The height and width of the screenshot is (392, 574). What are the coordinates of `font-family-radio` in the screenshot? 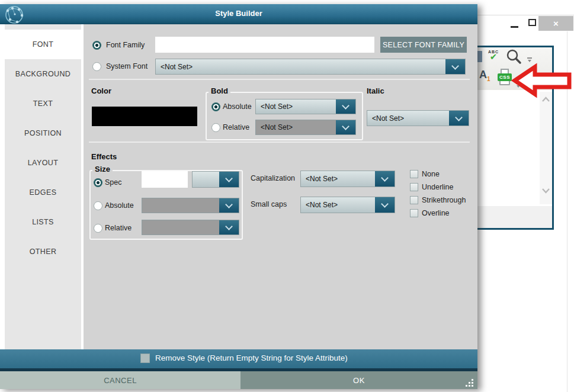 It's located at (97, 45).